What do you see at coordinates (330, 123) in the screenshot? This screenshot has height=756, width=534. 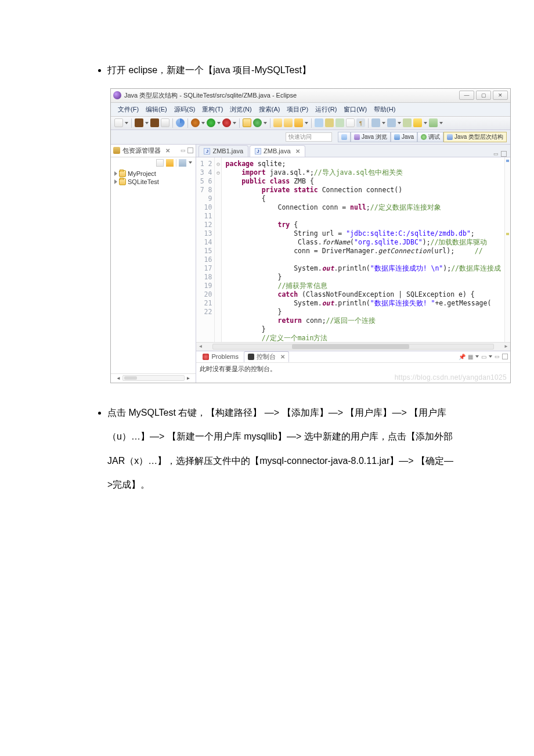 I see `toggle-breadcrumb-icon` at bounding box center [330, 123].